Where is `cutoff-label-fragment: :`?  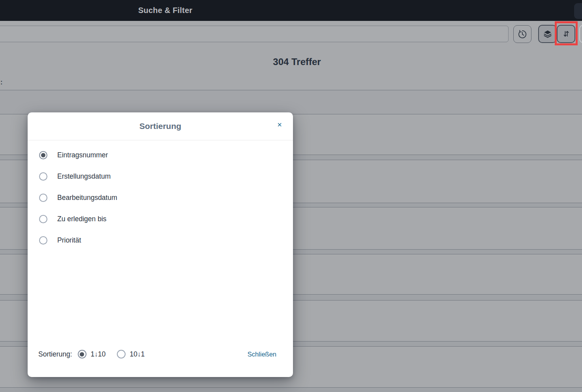 cutoff-label-fragment: : is located at coordinates (2, 82).